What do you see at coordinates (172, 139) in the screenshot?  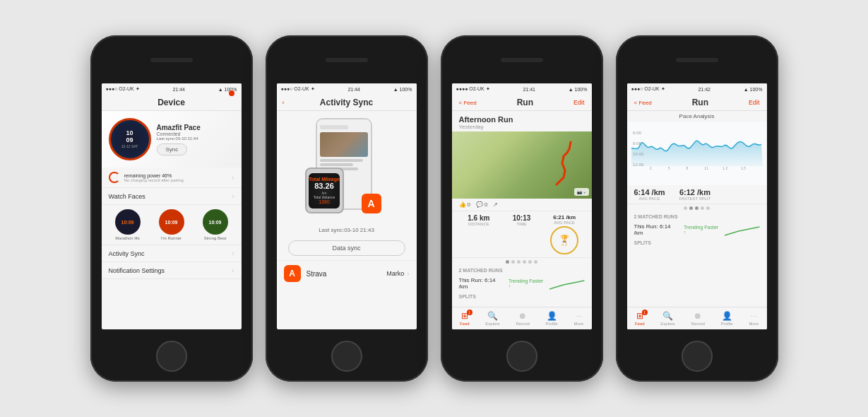 I see `p1-watch-section: 1009 12-12 SAT Amazfit Pace Connected La…` at bounding box center [172, 139].